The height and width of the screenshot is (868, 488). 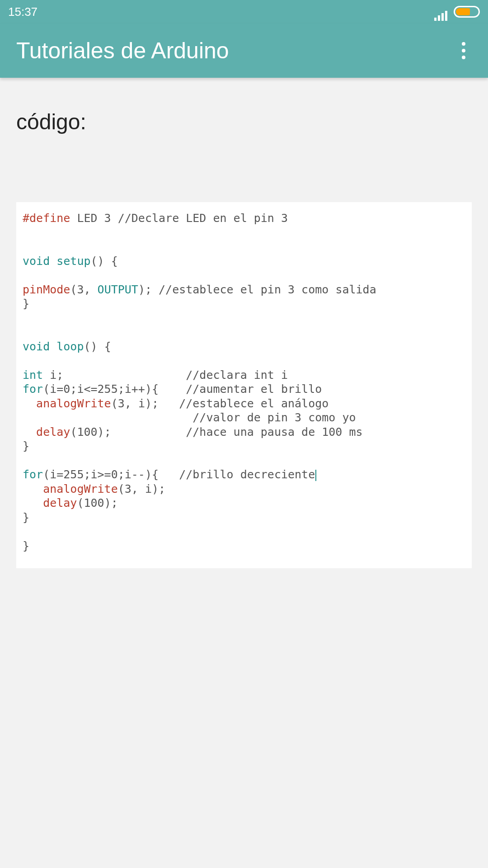 I want to click on code-text: (3, i); //establece el análogo, so click(x=220, y=403).